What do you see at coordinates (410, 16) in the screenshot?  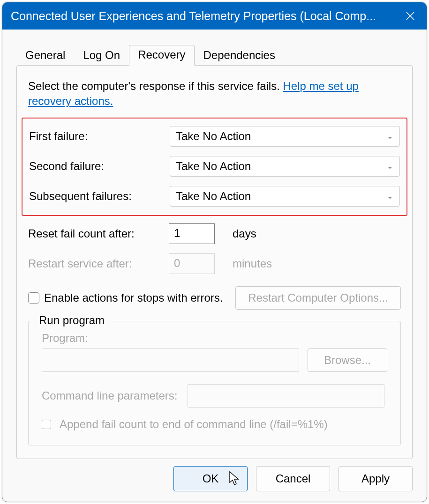 I see `close-button` at bounding box center [410, 16].